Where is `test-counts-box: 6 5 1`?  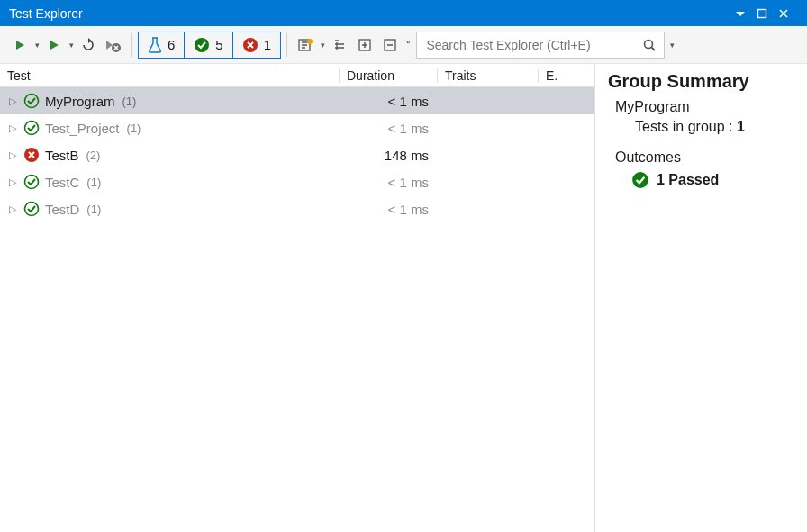
test-counts-box: 6 5 1 is located at coordinates (209, 45).